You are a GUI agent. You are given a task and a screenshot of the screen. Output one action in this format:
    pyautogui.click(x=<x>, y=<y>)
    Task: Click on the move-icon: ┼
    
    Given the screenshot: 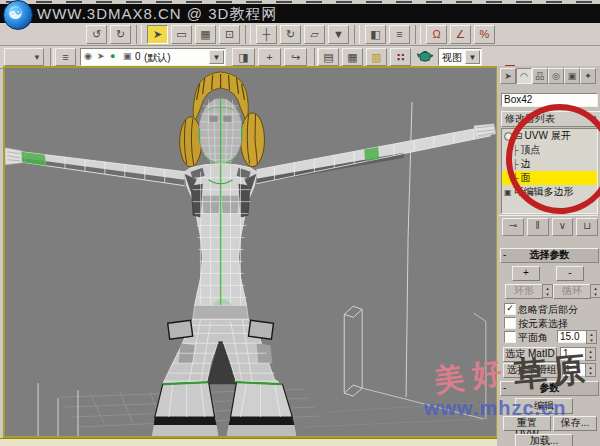 What is the action you would take?
    pyautogui.click(x=266, y=34)
    